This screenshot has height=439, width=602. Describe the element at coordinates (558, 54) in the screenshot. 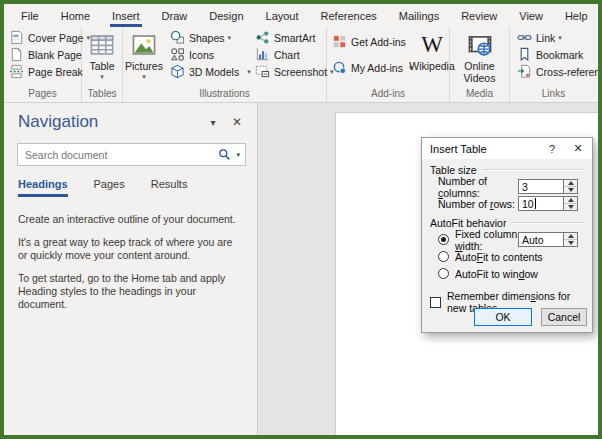

I see `bookmark-button: Bookmark` at that location.